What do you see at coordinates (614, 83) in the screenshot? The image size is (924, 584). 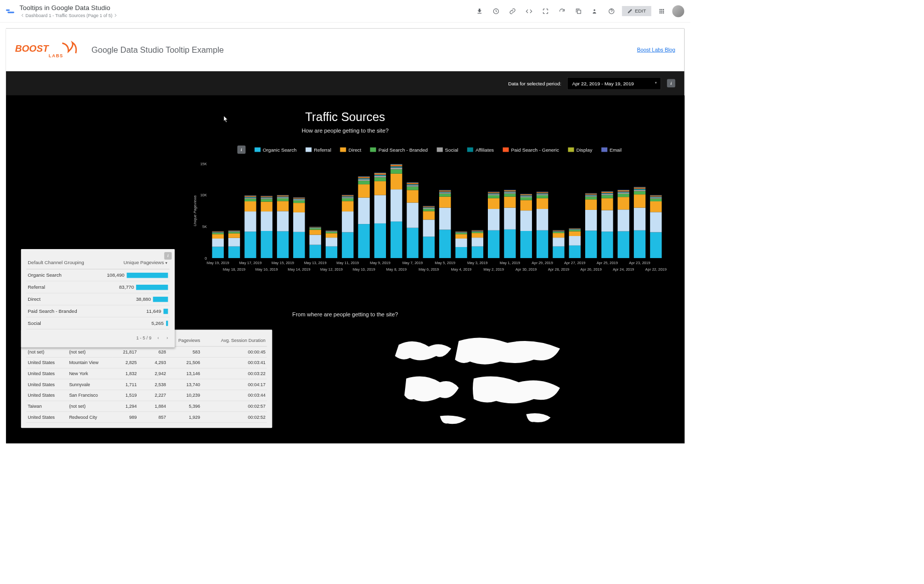 I see `date-range-picker: Apr 22, 2019 - May 19, 2019` at bounding box center [614, 83].